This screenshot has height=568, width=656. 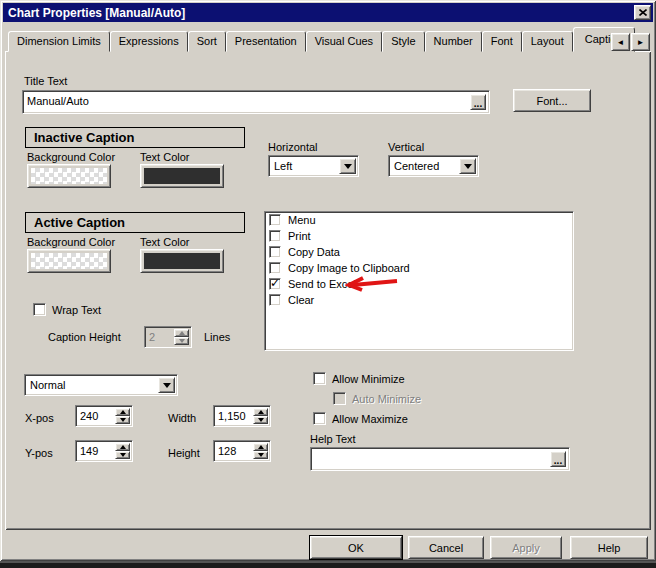 I want to click on ypos-spinner: 149, so click(x=104, y=451).